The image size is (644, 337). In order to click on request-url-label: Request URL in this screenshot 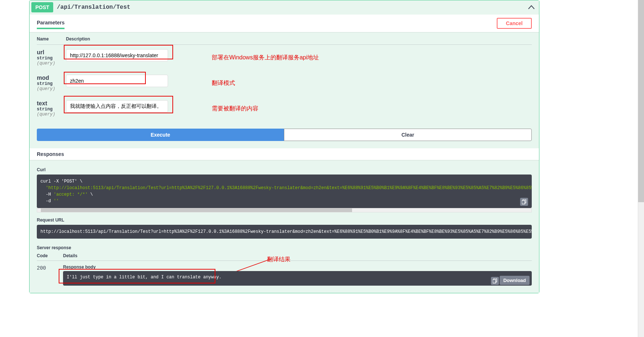, I will do `click(284, 220)`.